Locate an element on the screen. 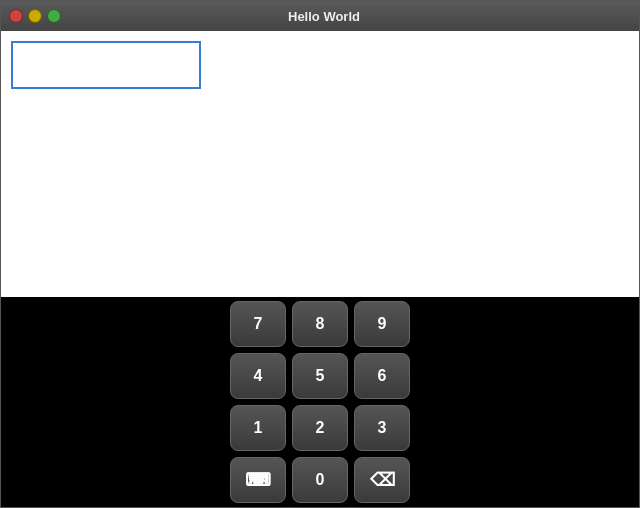 The width and height of the screenshot is (640, 508). maximize-button is located at coordinates (54, 16).